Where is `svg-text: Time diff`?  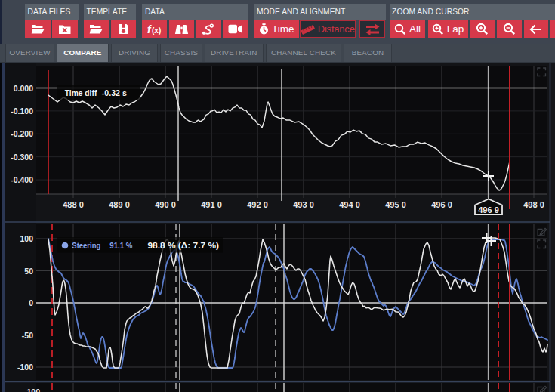
svg-text: Time diff is located at coordinates (82, 93).